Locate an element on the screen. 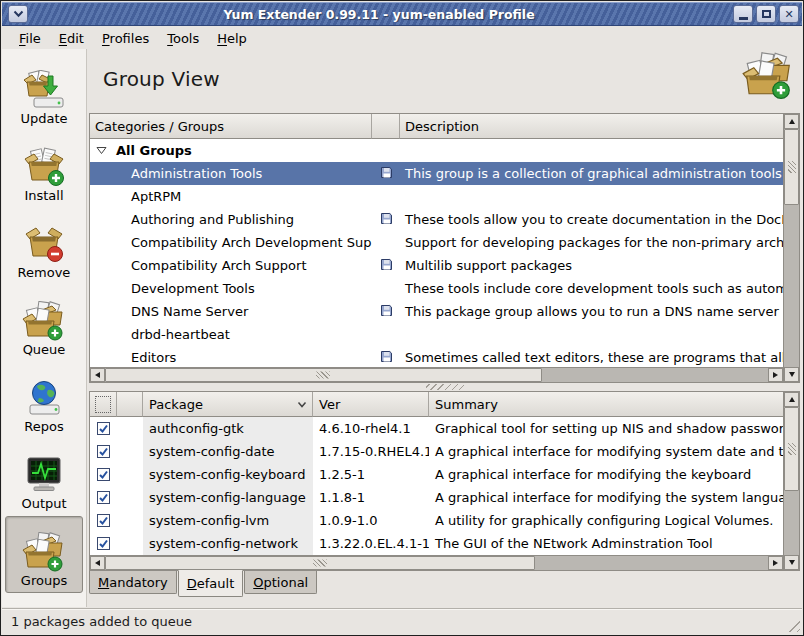 The height and width of the screenshot is (636, 804). group-row-all-groups: All Groups is located at coordinates (436, 150).